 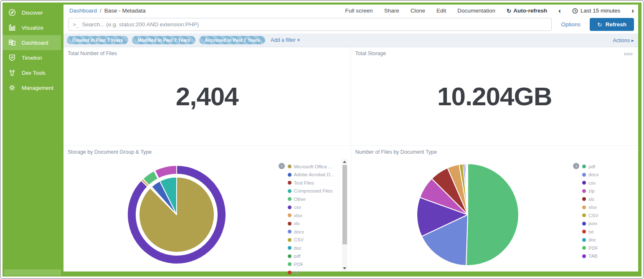 What do you see at coordinates (345, 268) in the screenshot?
I see `scroll-down-arrow-icon` at bounding box center [345, 268].